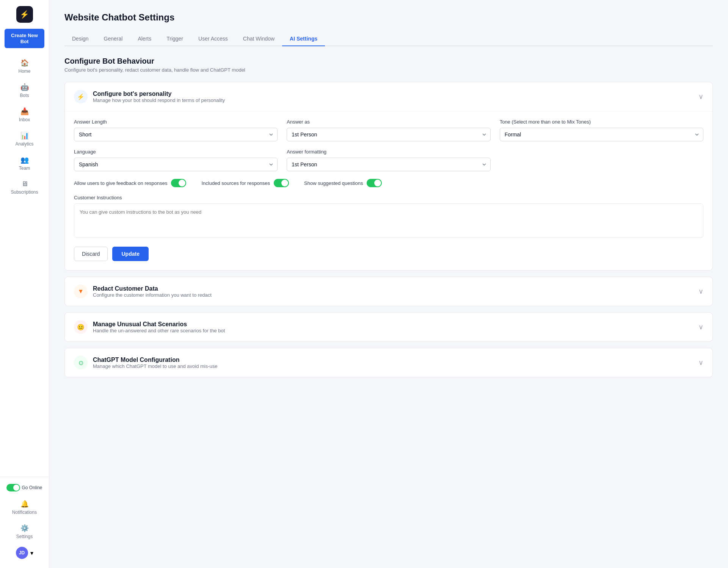 The image size is (728, 568). I want to click on btn-row: Discard Update, so click(389, 254).